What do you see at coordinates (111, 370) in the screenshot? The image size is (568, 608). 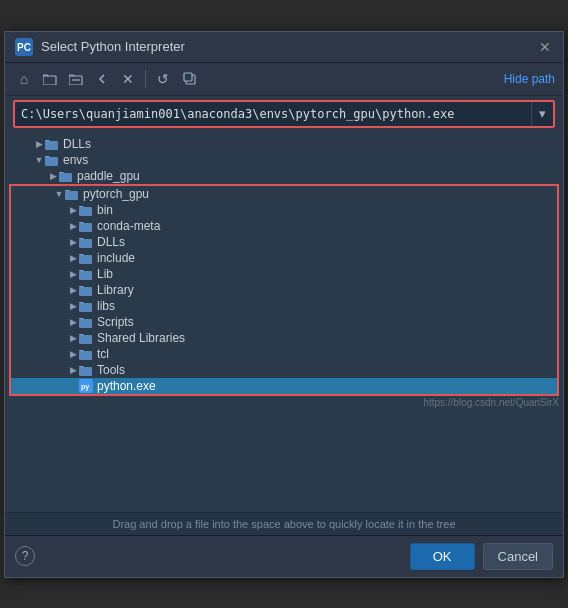 I see `tree-item-label: Tools` at bounding box center [111, 370].